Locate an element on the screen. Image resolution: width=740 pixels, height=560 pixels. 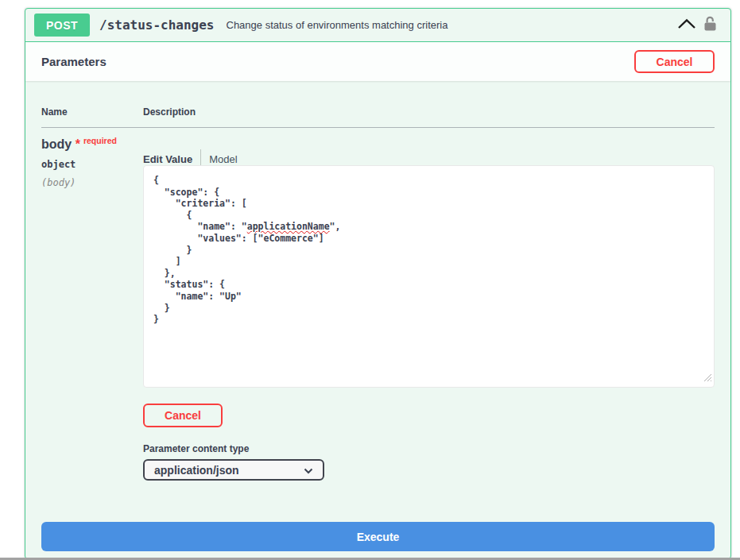
editor-tabs: Edit Value Model is located at coordinates (429, 157).